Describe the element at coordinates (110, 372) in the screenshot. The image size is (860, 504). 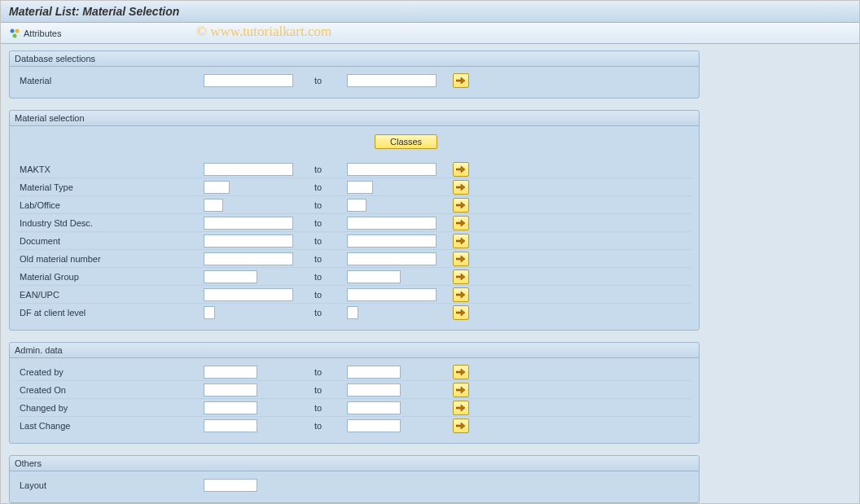
I see `admin-field-label: Created by` at that location.